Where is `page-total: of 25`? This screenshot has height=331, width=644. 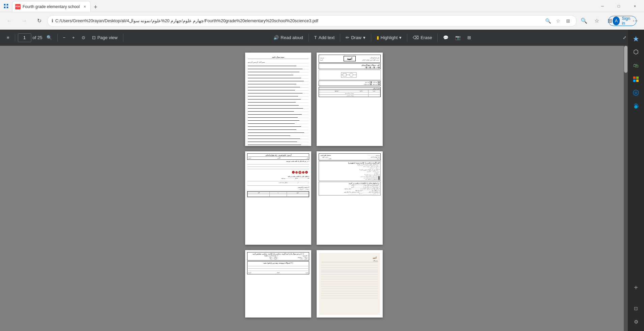 page-total: of 25 is located at coordinates (38, 38).